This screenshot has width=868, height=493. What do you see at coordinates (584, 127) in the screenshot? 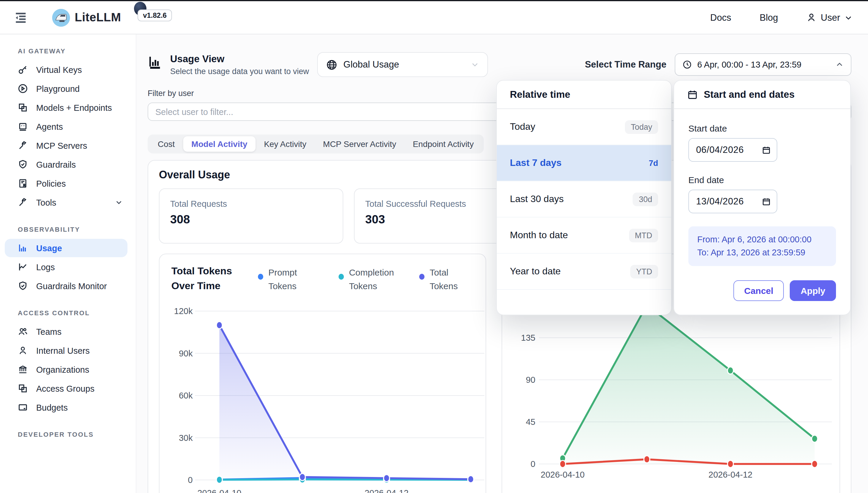
I see `relative-option-today: Today Today` at bounding box center [584, 127].